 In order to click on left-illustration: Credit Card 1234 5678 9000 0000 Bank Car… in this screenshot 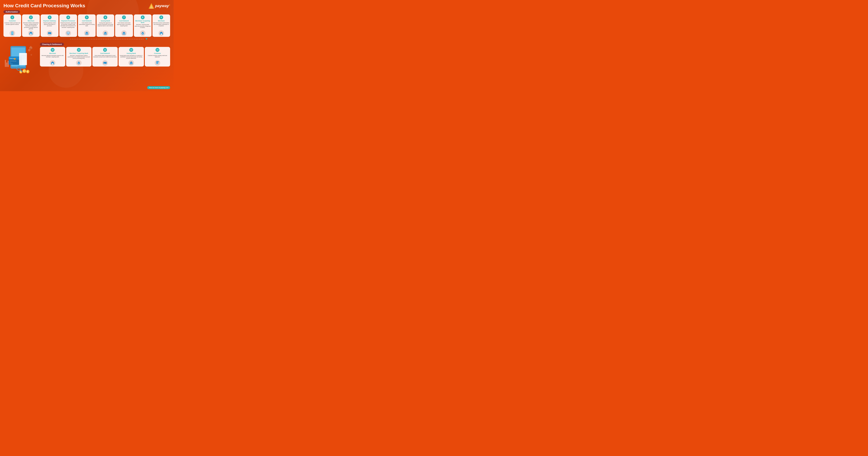, I will do `click(21, 60)`.